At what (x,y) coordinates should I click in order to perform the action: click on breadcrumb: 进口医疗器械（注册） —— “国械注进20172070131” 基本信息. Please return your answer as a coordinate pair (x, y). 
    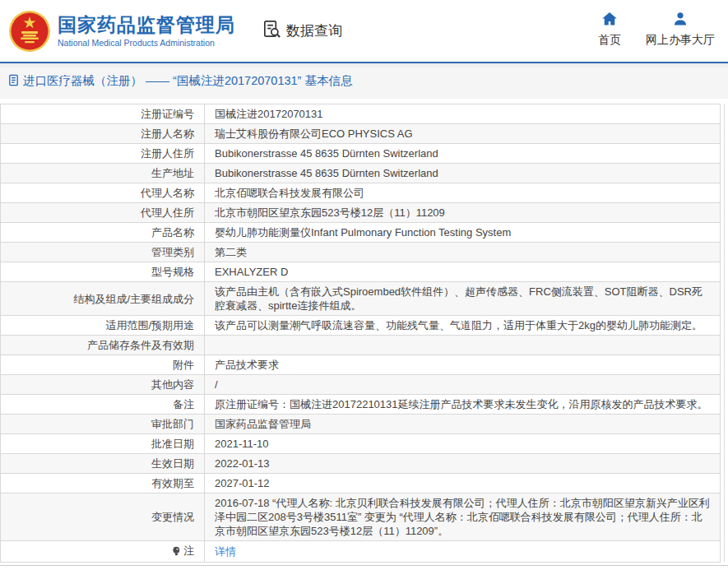
    Looking at the image, I should click on (179, 81).